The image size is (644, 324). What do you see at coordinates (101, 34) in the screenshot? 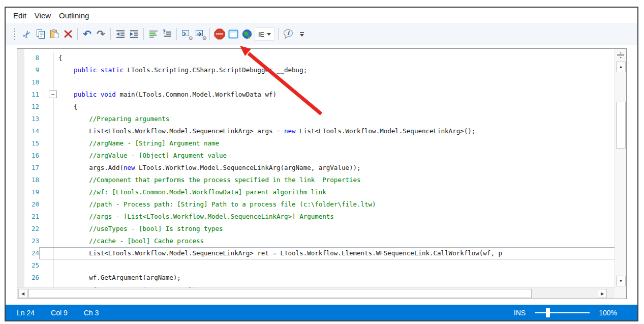
I see `redo-icon: ↷` at bounding box center [101, 34].